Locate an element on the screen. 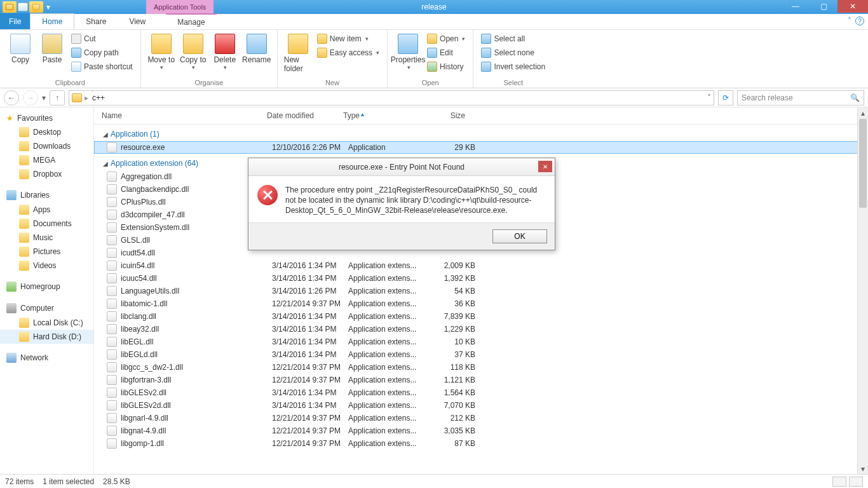 The width and height of the screenshot is (868, 488). search-input: Search release 🔍 is located at coordinates (801, 98).